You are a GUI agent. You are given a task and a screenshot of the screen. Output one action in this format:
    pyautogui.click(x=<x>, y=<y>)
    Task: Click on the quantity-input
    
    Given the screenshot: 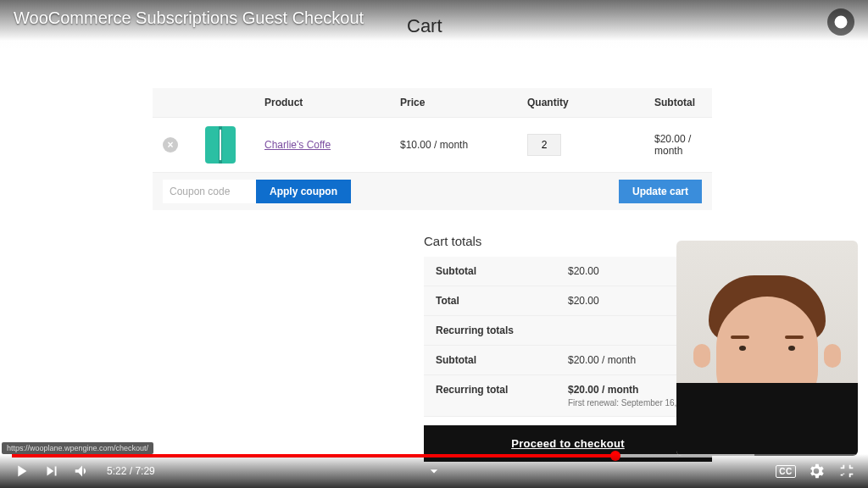 What is the action you would take?
    pyautogui.click(x=544, y=145)
    